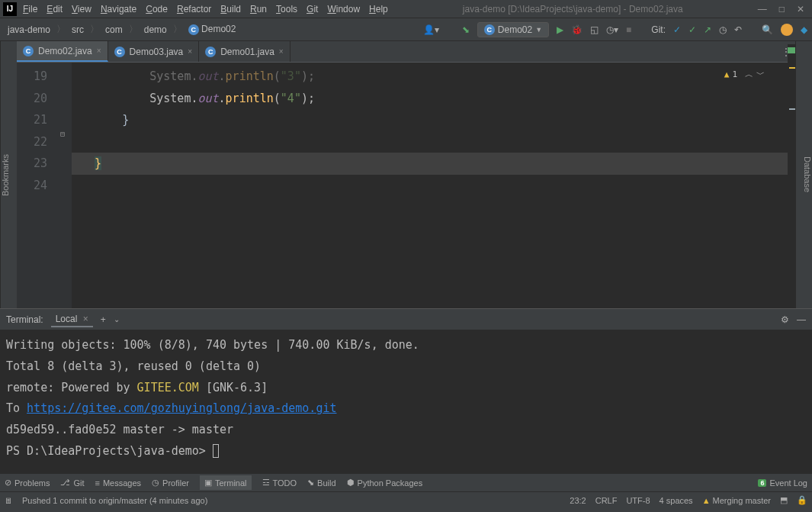 The image size is (812, 512). I want to click on menu-view: View, so click(82, 9).